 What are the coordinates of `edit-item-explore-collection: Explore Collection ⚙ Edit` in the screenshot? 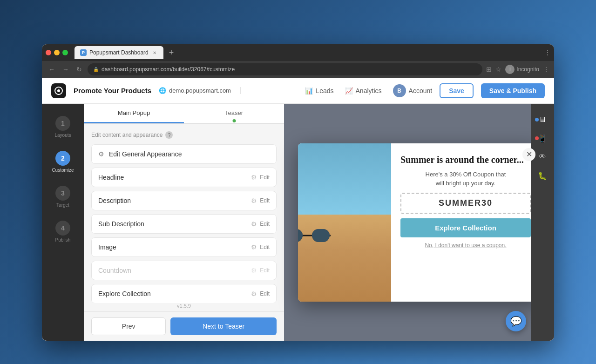 It's located at (184, 293).